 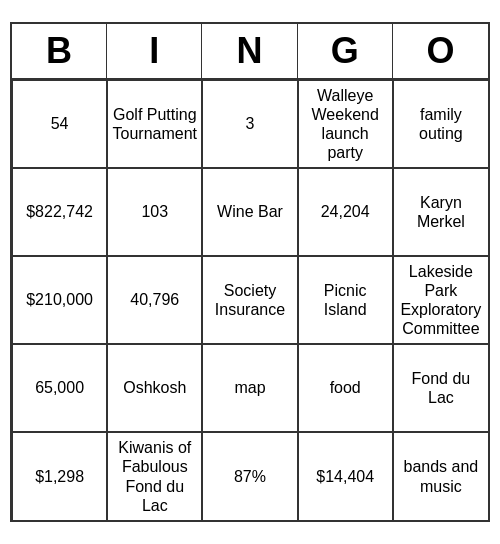 What do you see at coordinates (345, 476) in the screenshot?
I see `cell-text-r4-c3: $14,404` at bounding box center [345, 476].